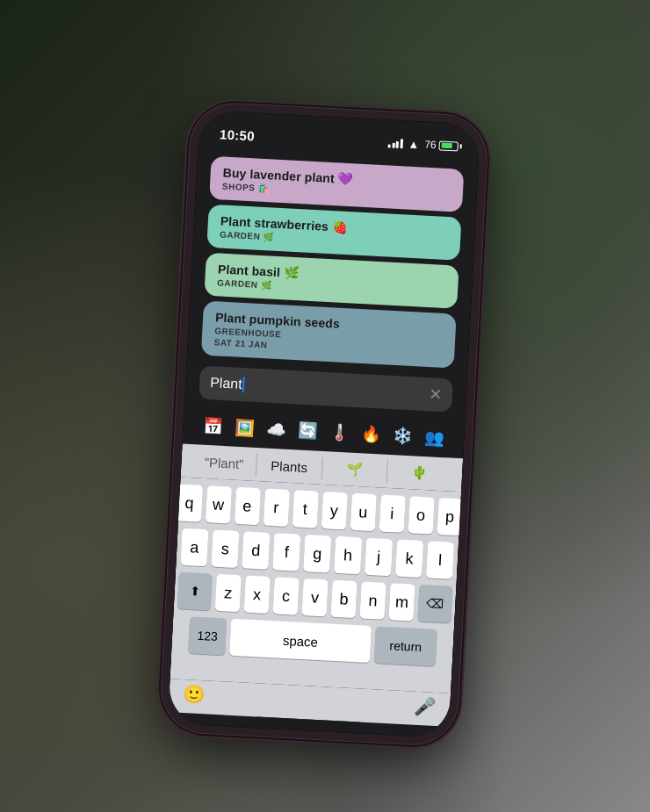 The width and height of the screenshot is (650, 812). Describe the element at coordinates (414, 144) in the screenshot. I see `wifi-icon: ▲` at that location.